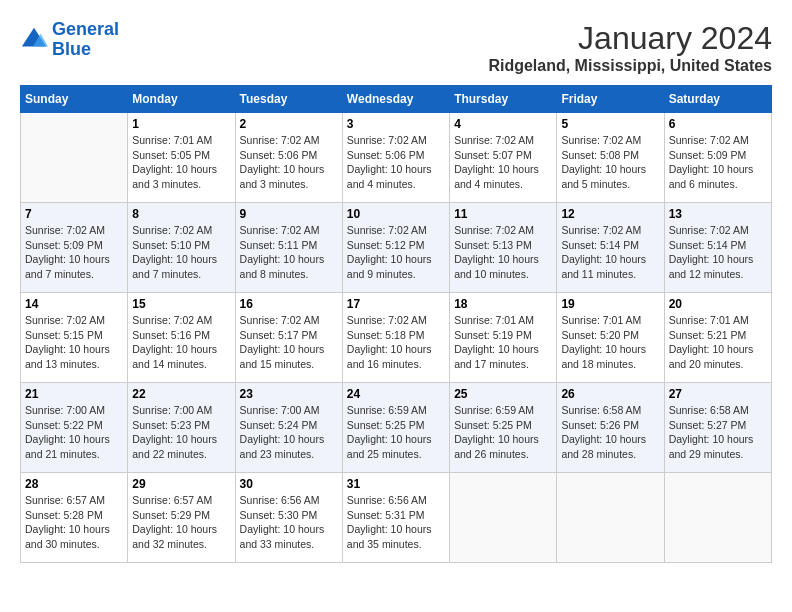  Describe the element at coordinates (630, 66) in the screenshot. I see `calendar-subtitle: Ridgeland, Mississippi, United States` at that location.